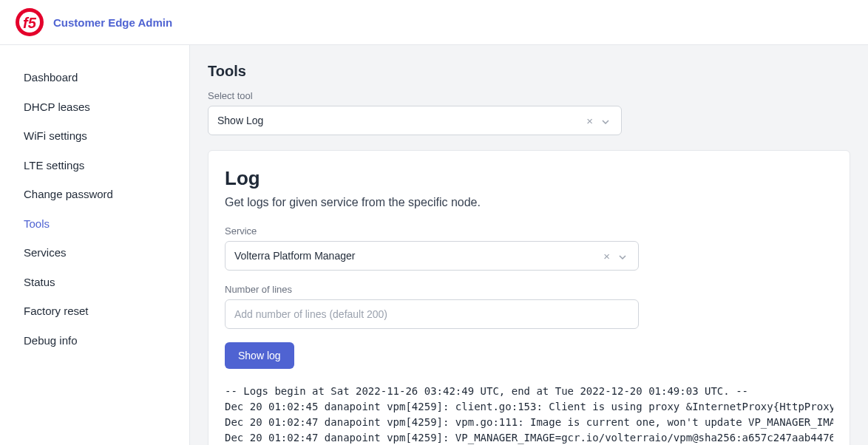 The image size is (868, 445). Describe the element at coordinates (95, 194) in the screenshot. I see `sidebar-item-change-password: Change password` at that location.